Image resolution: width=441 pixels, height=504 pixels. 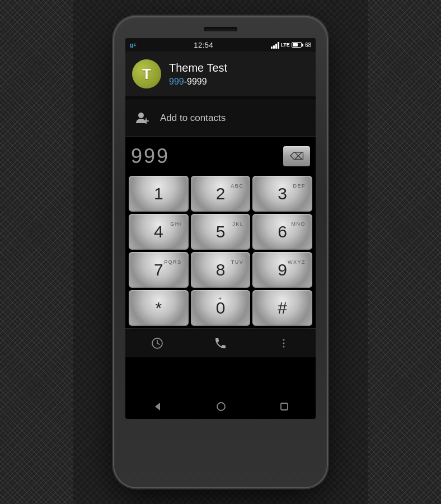 What do you see at coordinates (295, 45) in the screenshot?
I see `battery-fill` at bounding box center [295, 45].